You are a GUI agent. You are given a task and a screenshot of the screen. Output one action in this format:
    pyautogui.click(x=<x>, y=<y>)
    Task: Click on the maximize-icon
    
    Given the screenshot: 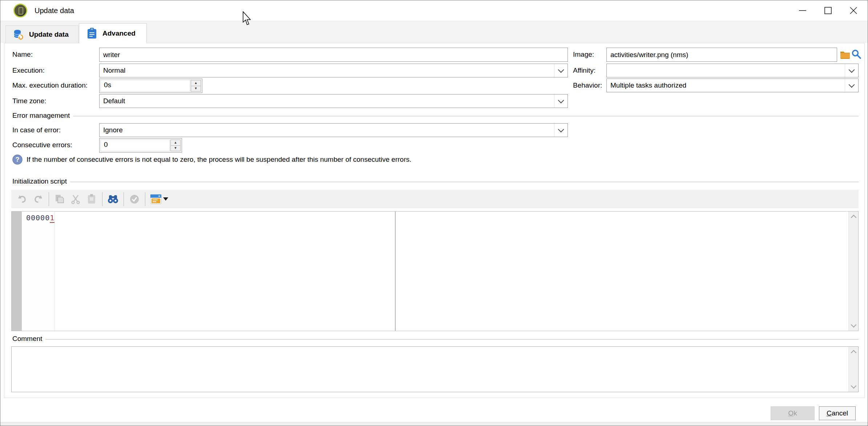 What is the action you would take?
    pyautogui.click(x=828, y=11)
    